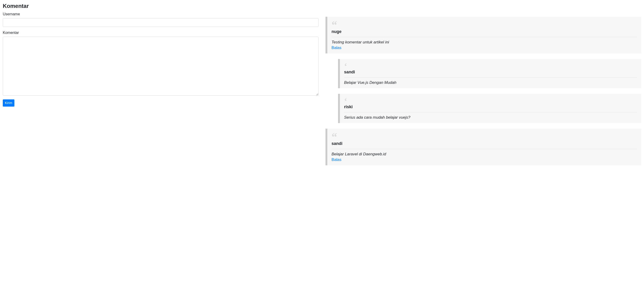 This screenshot has height=307, width=644. Describe the element at coordinates (484, 147) in the screenshot. I see `comment-item: sandi Belajar Laravel di Daengweb.id Bal…` at that location.